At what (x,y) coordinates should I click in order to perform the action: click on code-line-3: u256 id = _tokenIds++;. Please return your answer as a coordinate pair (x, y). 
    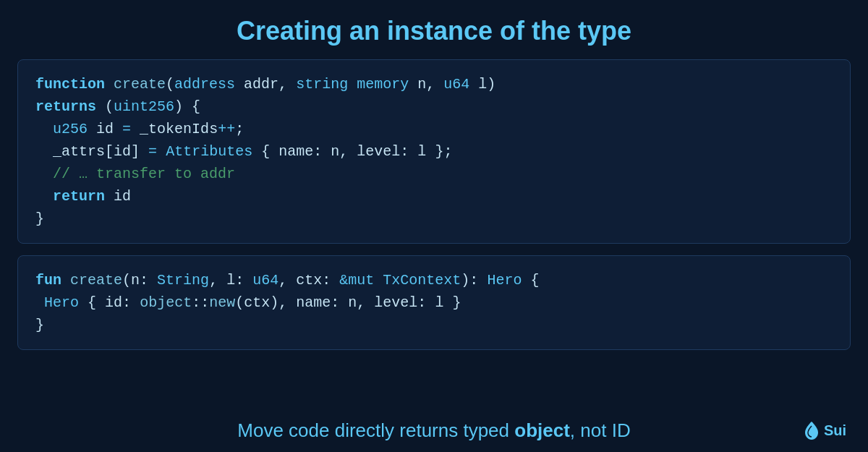
    Looking at the image, I should click on (434, 129).